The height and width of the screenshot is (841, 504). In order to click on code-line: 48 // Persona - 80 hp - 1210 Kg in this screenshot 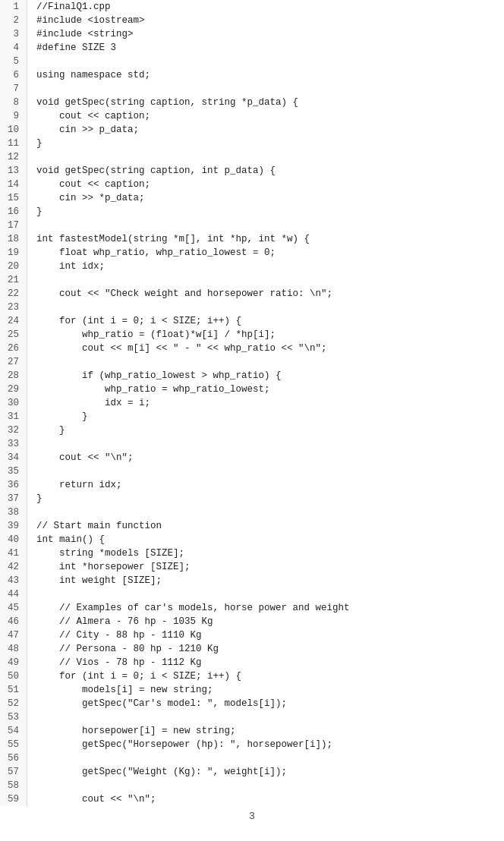, I will do `click(252, 649)`.